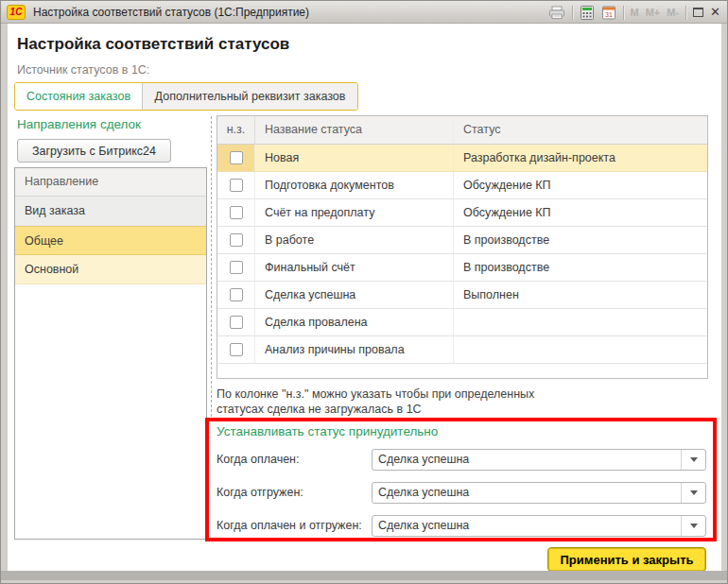  I want to click on force-status-label: Когда оплачен:, so click(257, 459).